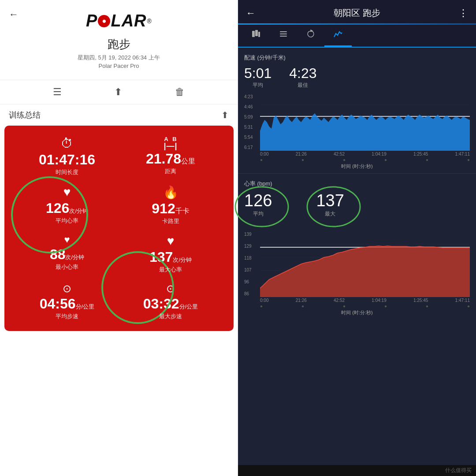 Image resolution: width=476 pixels, height=476 pixels. I want to click on distance-icon: A B |—|, so click(170, 143).